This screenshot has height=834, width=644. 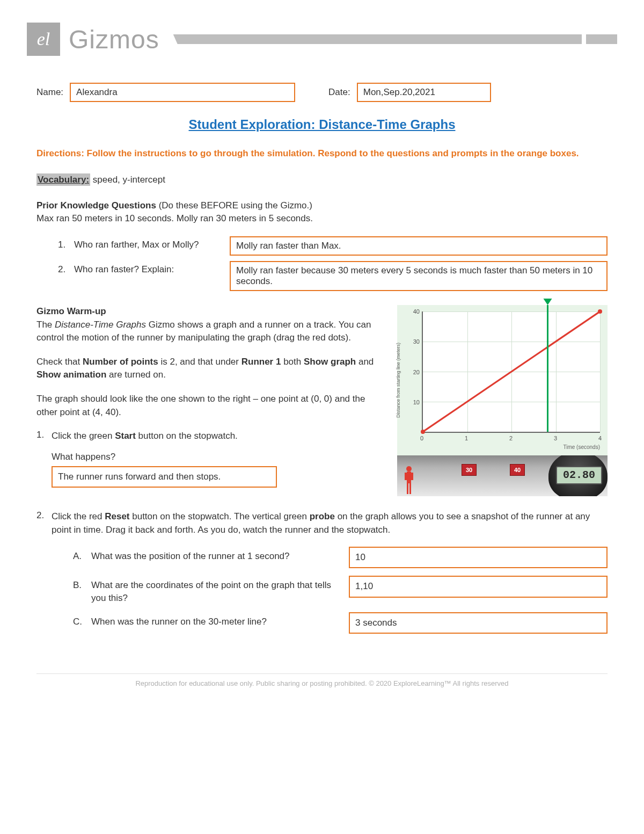 I want to click on track-marker-40: 40, so click(x=517, y=470).